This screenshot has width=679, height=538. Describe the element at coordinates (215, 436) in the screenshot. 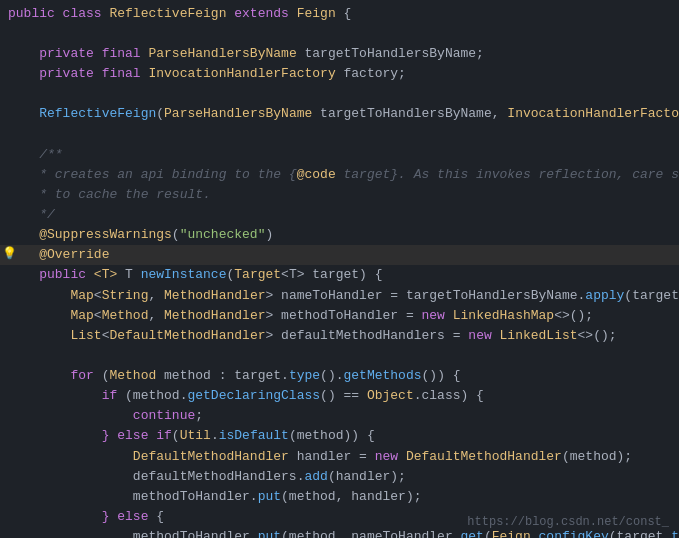

I see `token: .` at that location.